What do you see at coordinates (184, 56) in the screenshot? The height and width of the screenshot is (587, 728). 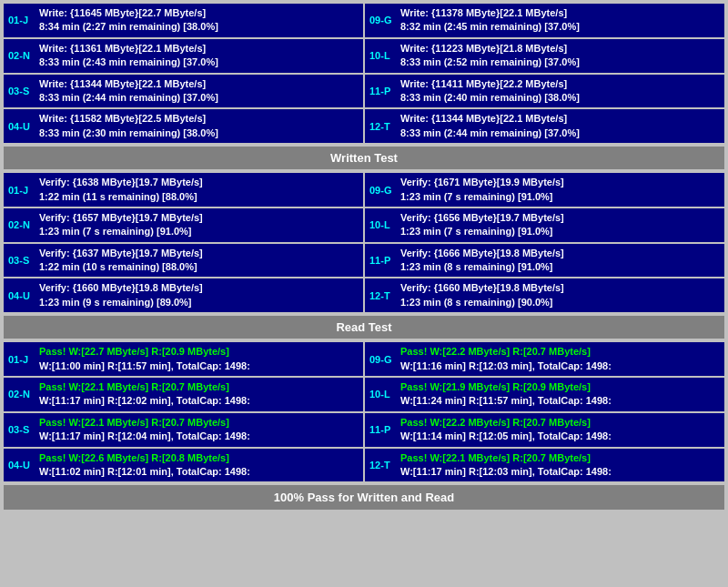 I see `write-cell-02n: 02-N Write: {11361 MByte}[22.1 MByte/s] …` at bounding box center [184, 56].